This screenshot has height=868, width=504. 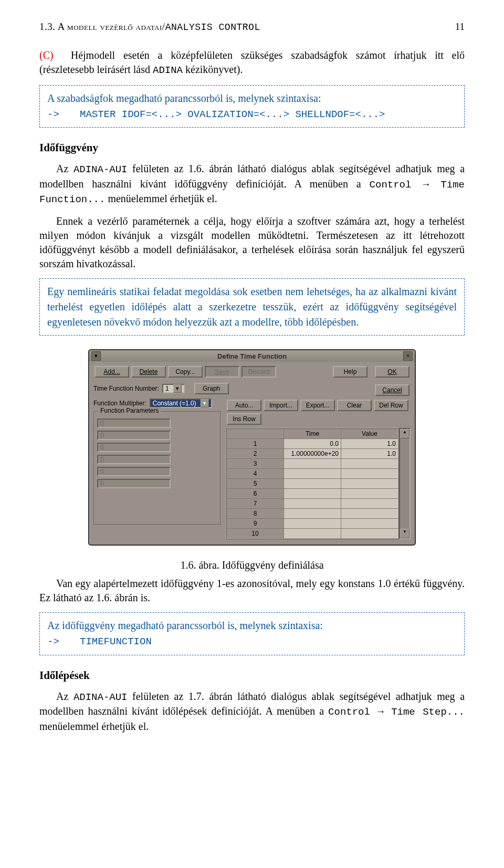 I want to click on save-button: Save, so click(x=222, y=372).